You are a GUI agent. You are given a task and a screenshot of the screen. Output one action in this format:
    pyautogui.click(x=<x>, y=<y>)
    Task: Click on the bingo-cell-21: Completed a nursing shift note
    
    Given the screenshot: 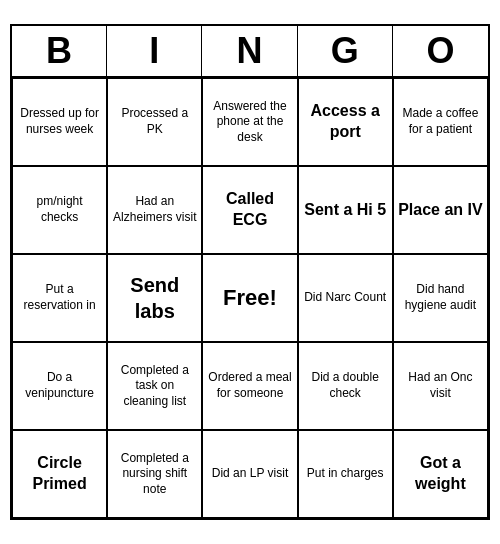 What is the action you would take?
    pyautogui.click(x=154, y=474)
    